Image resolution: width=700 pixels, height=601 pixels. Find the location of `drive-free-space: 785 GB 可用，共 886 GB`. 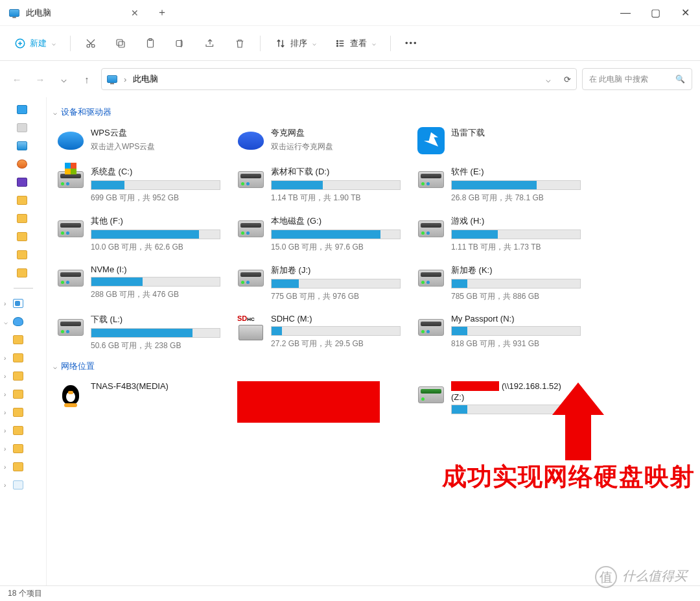

drive-free-space: 785 GB 可用，共 886 GB is located at coordinates (520, 297).